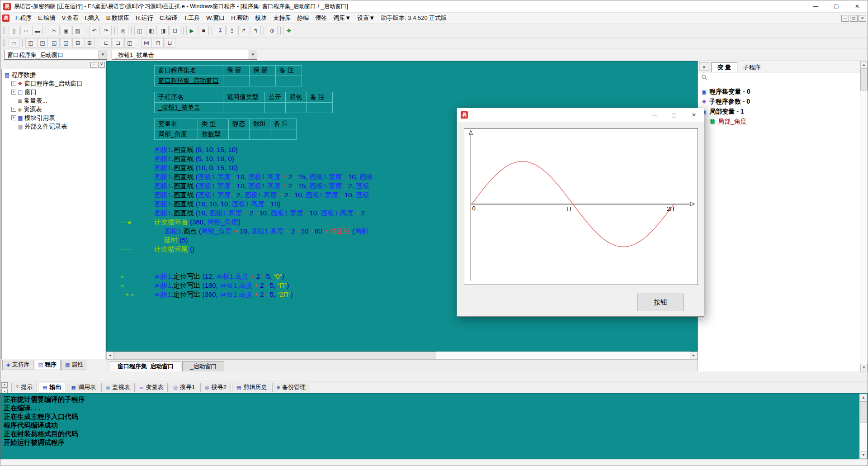  Describe the element at coordinates (816, 6) in the screenshot. I see `minimize-button: —` at that location.